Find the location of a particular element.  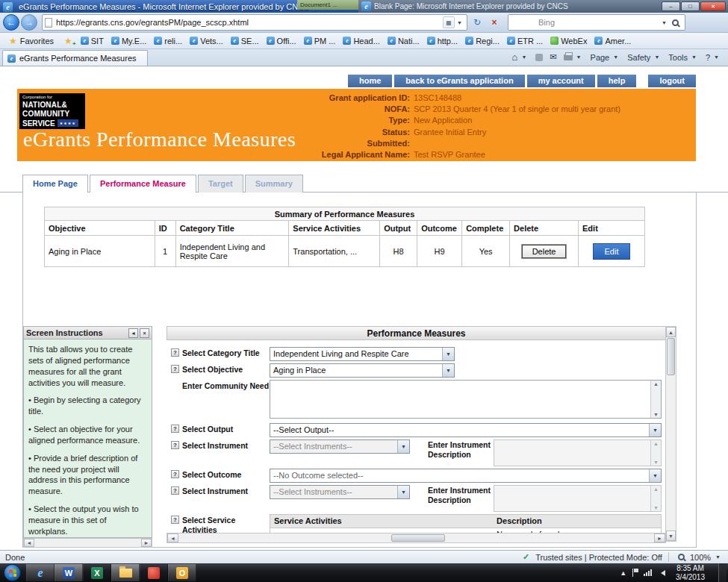

form-horizontal-scrollbar: ◄ ► is located at coordinates (417, 538).